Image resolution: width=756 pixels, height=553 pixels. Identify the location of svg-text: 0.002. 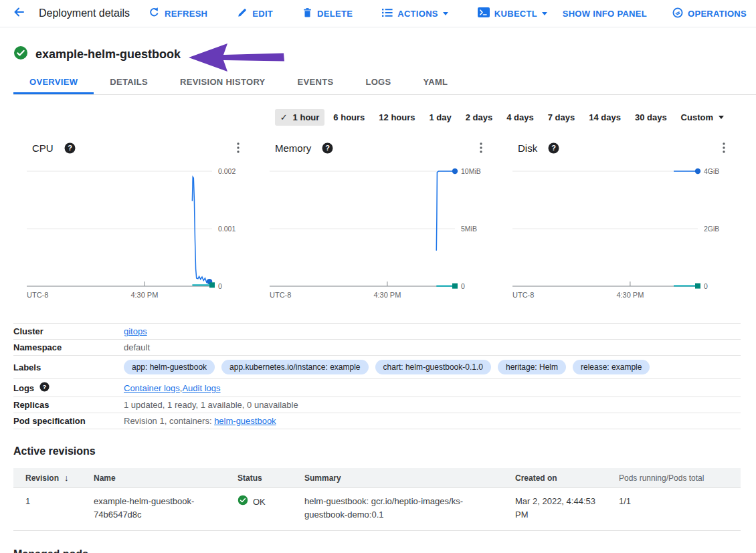
(227, 171).